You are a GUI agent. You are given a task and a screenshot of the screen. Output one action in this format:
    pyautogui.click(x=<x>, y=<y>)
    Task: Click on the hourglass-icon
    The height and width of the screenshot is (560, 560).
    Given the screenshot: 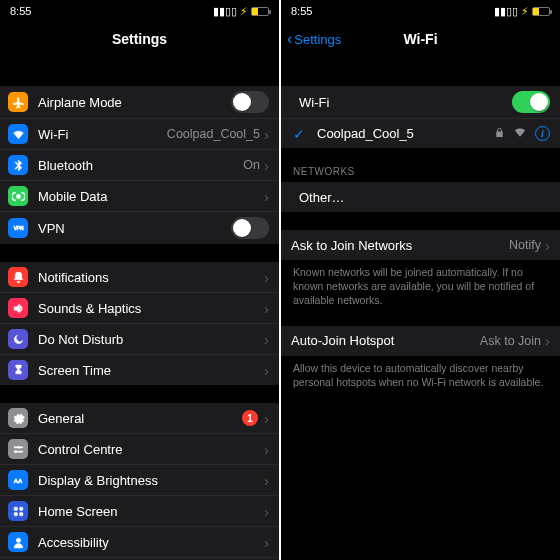 What is the action you would take?
    pyautogui.click(x=18, y=370)
    